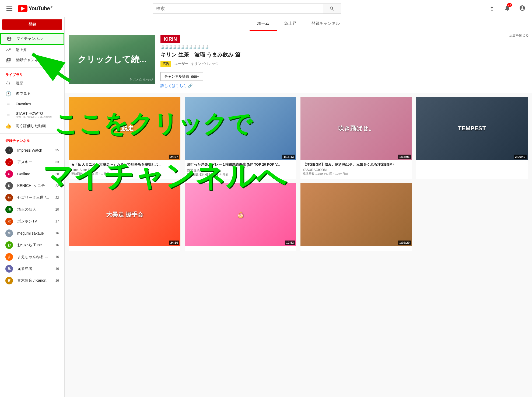 This screenshot has width=532, height=397. I want to click on history-label: 履歴, so click(37, 83).